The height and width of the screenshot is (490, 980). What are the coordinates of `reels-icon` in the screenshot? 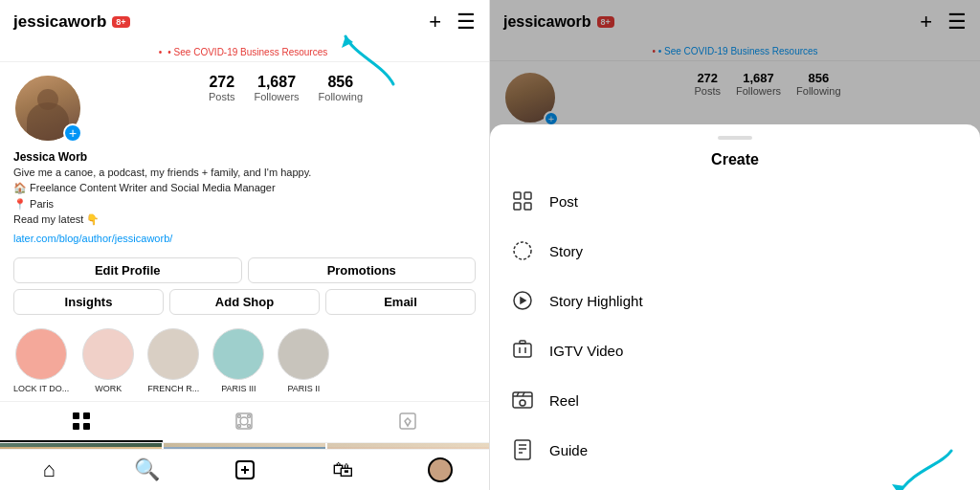 It's located at (244, 421).